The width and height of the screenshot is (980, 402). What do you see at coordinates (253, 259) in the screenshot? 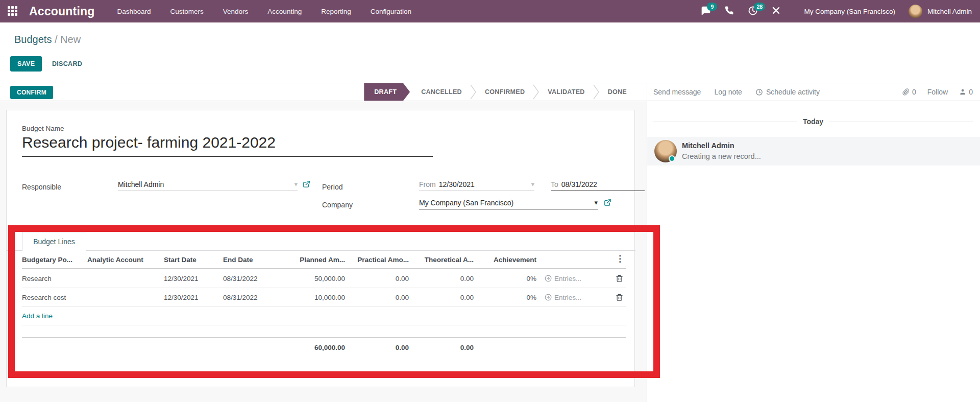
I see `column-header-end-date: End Date` at bounding box center [253, 259].